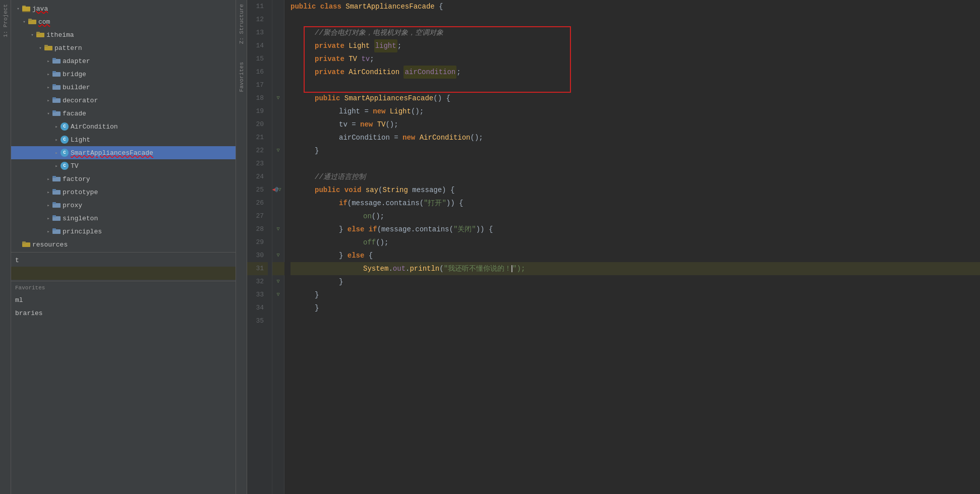 The height and width of the screenshot is (494, 980). Describe the element at coordinates (94, 127) in the screenshot. I see `item-label-aircondition: AirCondition` at that location.